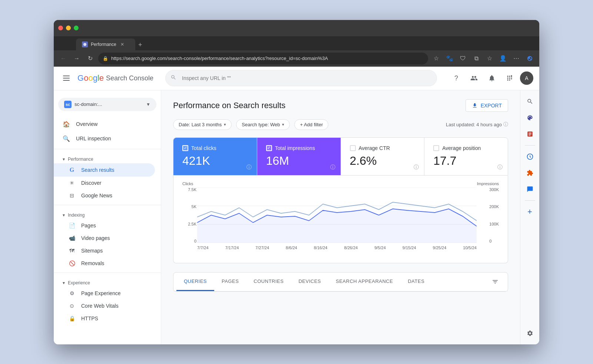 The width and height of the screenshot is (593, 364). I want to click on new-tab-button: +, so click(140, 45).